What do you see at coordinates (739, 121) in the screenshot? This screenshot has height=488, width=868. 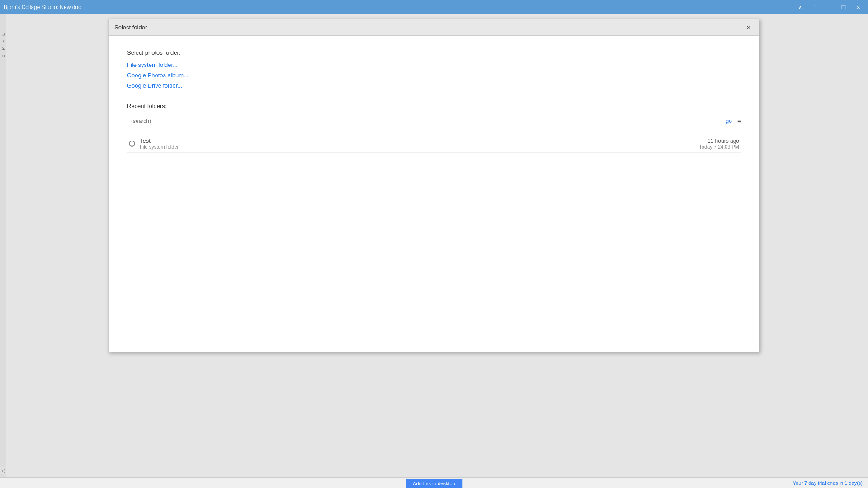 I see `menu-icon: ≡` at bounding box center [739, 121].